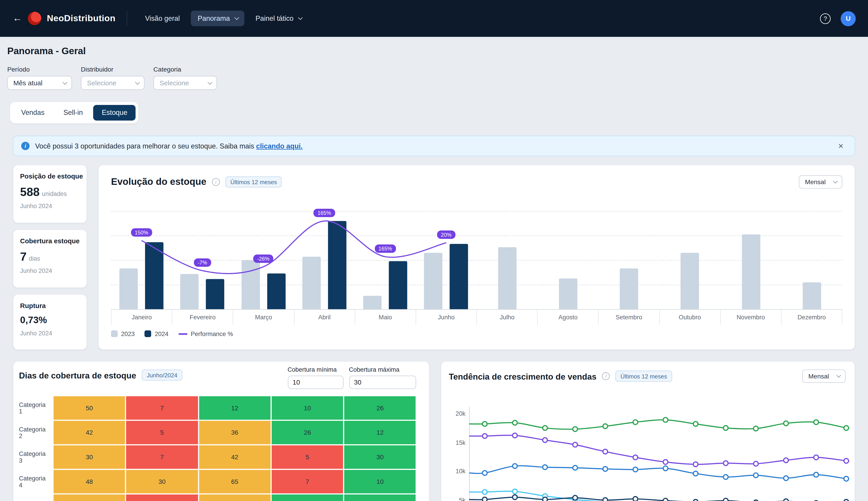 Image resolution: width=868 pixels, height=501 pixels. I want to click on trend-header: Tendência de crescimento de vendas i Últ…, so click(647, 376).